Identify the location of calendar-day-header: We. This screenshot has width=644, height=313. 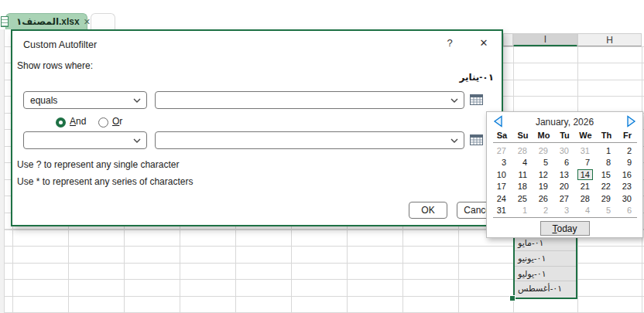
(585, 135).